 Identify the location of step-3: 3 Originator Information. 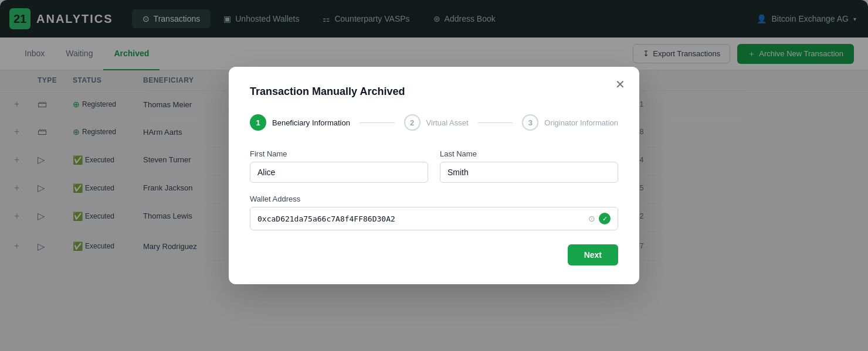
(570, 122).